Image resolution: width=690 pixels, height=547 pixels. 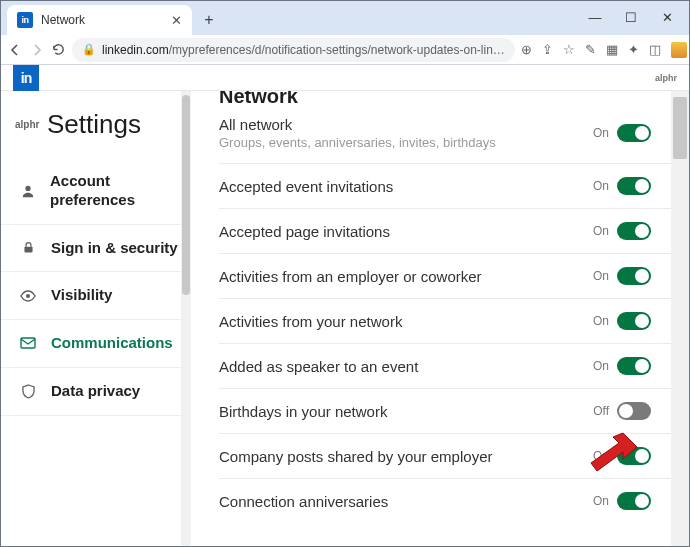 What do you see at coordinates (96, 192) in the screenshot?
I see `sidebar-item-account-preferences: Account preferences` at bounding box center [96, 192].